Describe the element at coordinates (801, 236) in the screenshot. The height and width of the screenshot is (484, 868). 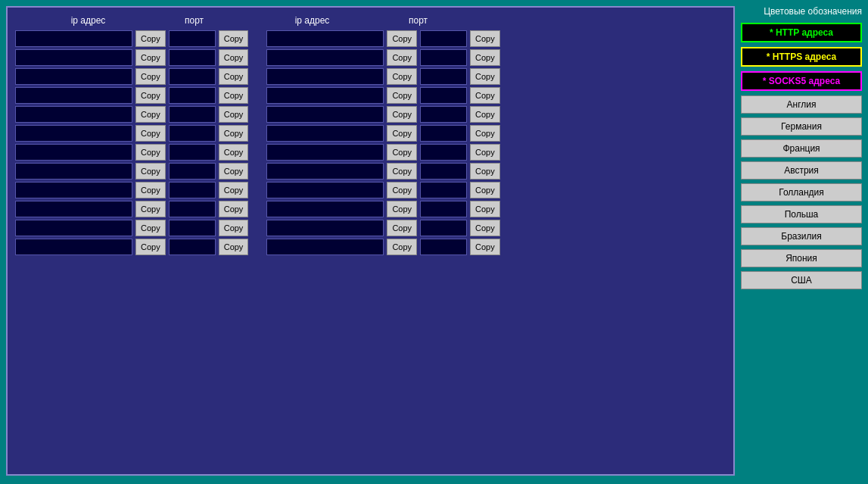
I see `country-button-6: Бразилия` at that location.